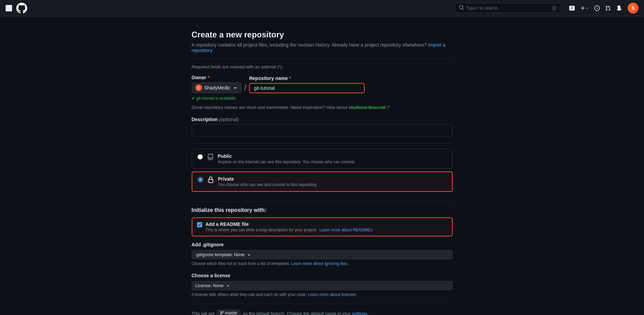 The image size is (644, 315). Describe the element at coordinates (228, 286) in the screenshot. I see `chevron-down-icon-license` at that location.